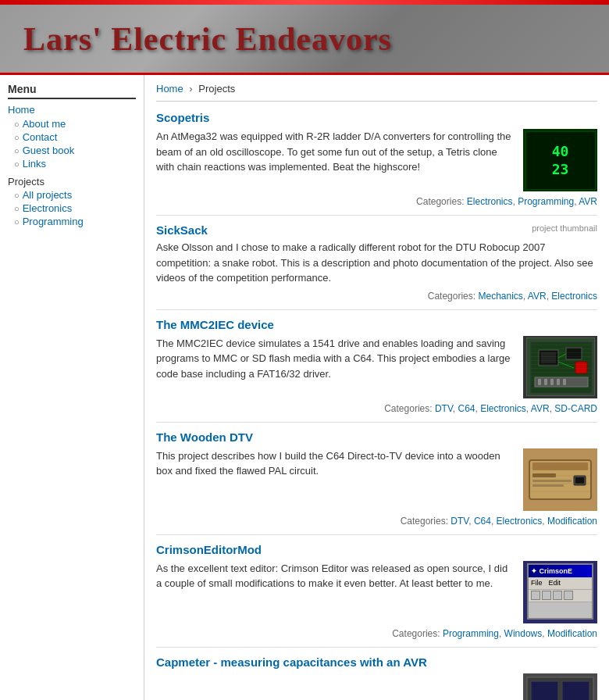  I want to click on crimson-titlebar: ✦ CrimsonE, so click(561, 571).